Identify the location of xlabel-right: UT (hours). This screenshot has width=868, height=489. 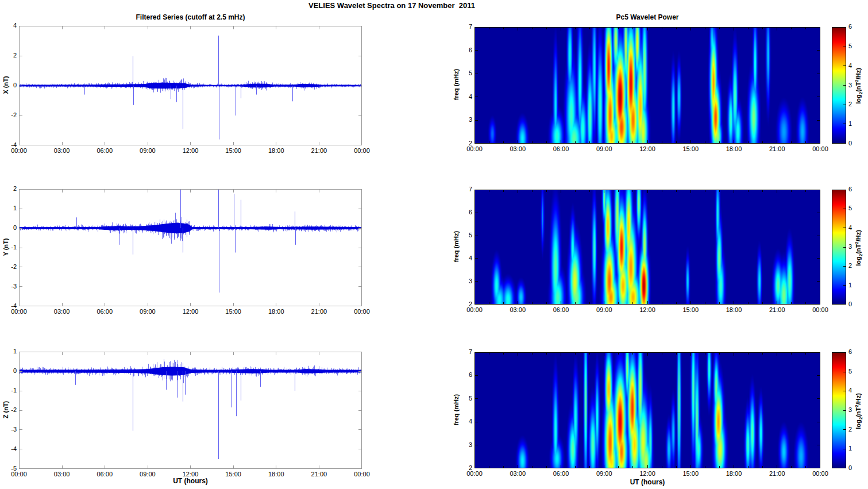
(647, 482).